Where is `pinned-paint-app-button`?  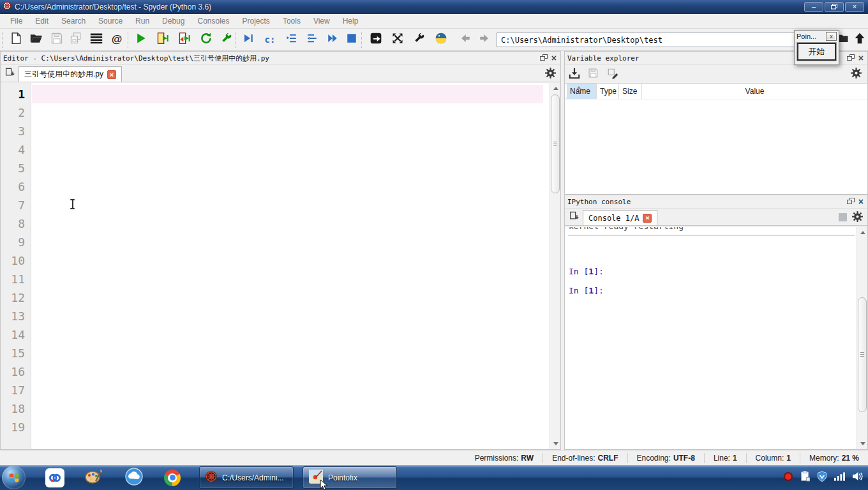
pinned-paint-app-button is located at coordinates (93, 477).